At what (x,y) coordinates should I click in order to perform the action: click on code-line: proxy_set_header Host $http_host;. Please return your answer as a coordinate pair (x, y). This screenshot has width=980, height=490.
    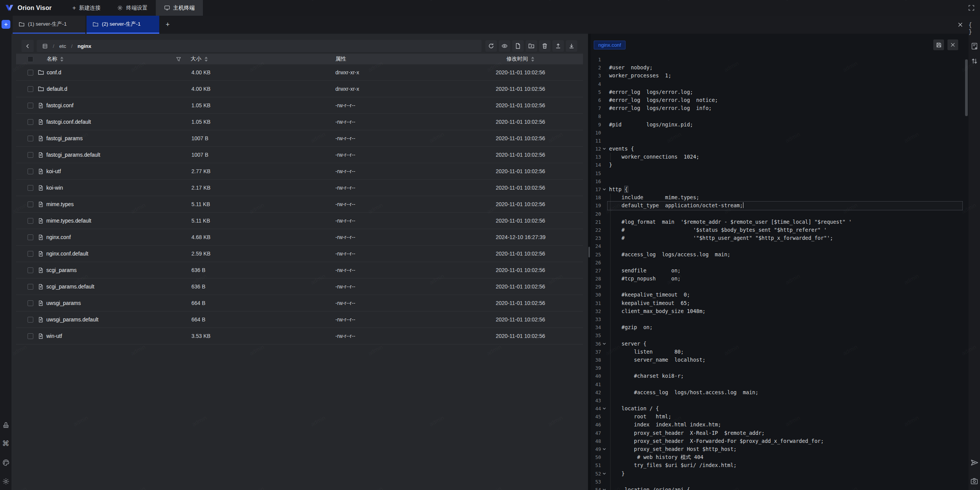
    Looking at the image, I should click on (785, 449).